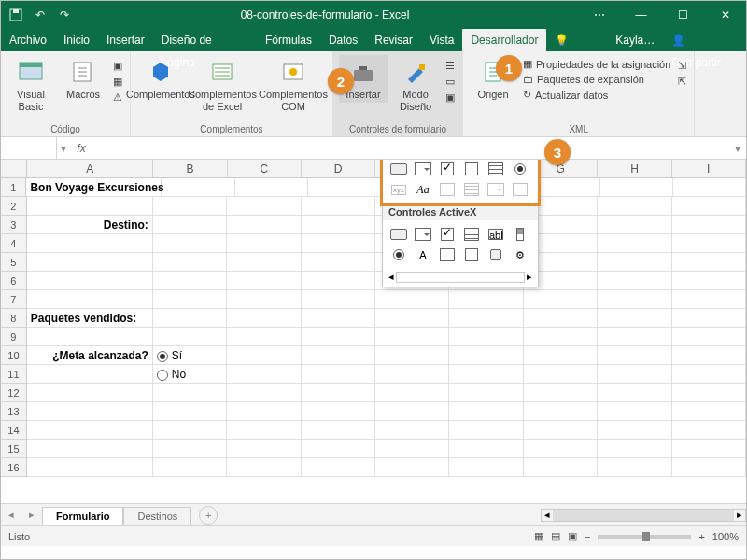 Image resolution: width=747 pixels, height=560 pixels. I want to click on cell-D5, so click(338, 262).